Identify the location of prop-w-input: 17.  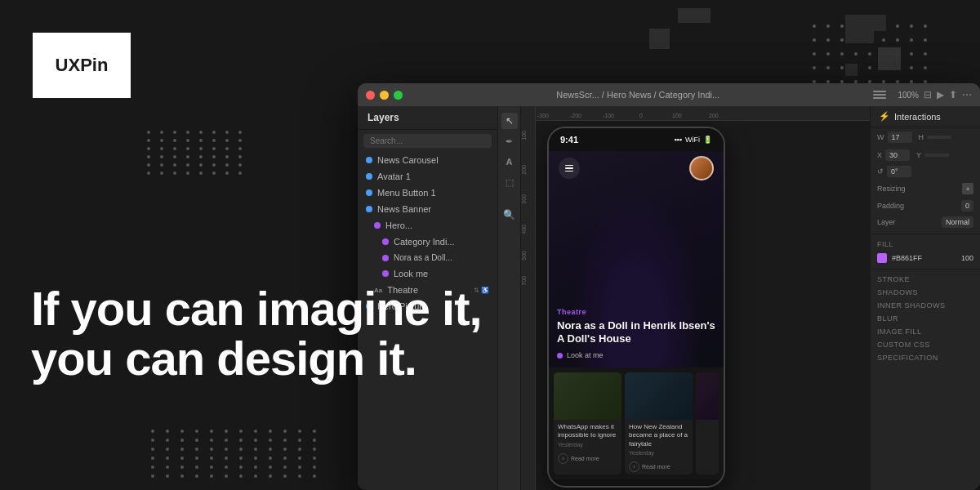
(900, 137).